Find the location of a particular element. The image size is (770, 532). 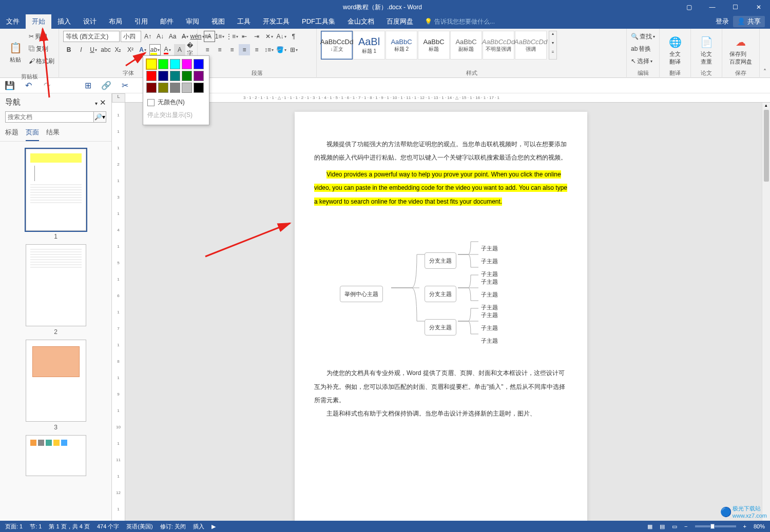

menu-jinshan: 金山文档 is located at coordinates (361, 22).